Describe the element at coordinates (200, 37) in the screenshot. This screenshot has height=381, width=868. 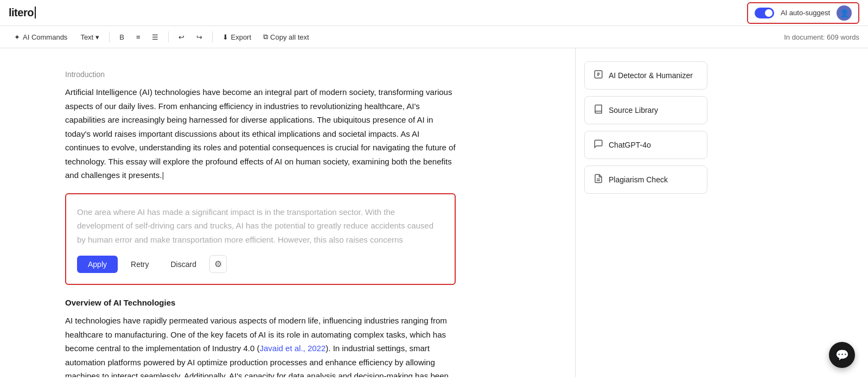
I see `redo-icon: ↪` at that location.